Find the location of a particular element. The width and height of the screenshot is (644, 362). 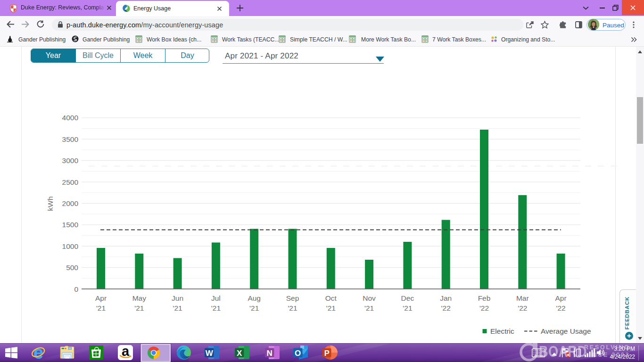

svg-text: Dec is located at coordinates (408, 298).